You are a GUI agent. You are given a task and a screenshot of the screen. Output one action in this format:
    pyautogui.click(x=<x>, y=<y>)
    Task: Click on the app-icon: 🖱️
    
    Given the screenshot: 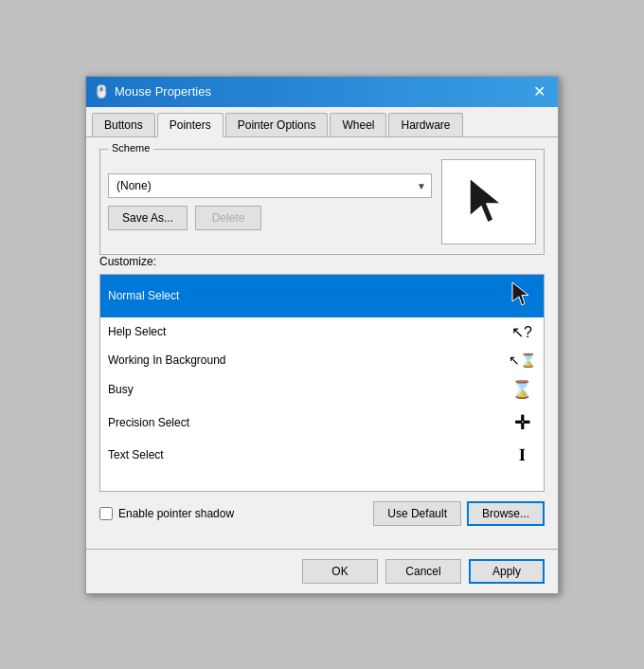 What is the action you would take?
    pyautogui.click(x=101, y=92)
    